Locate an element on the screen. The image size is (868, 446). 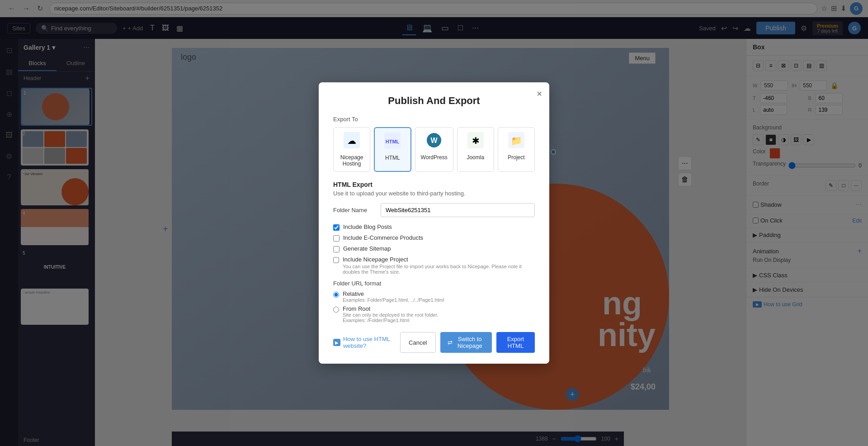
from-root-content: From Root Site can only be deployed to t… is located at coordinates (439, 314).